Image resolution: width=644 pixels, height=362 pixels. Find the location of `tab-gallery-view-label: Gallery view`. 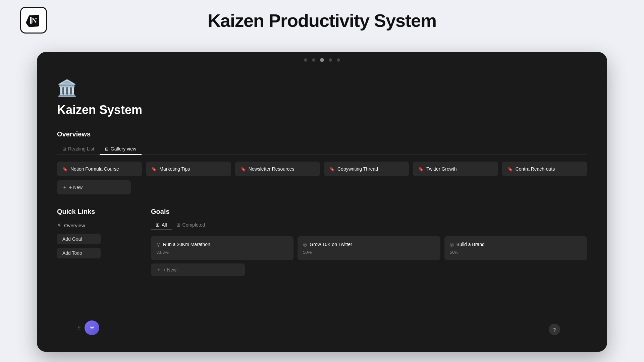

tab-gallery-view-label: Gallery view is located at coordinates (123, 149).